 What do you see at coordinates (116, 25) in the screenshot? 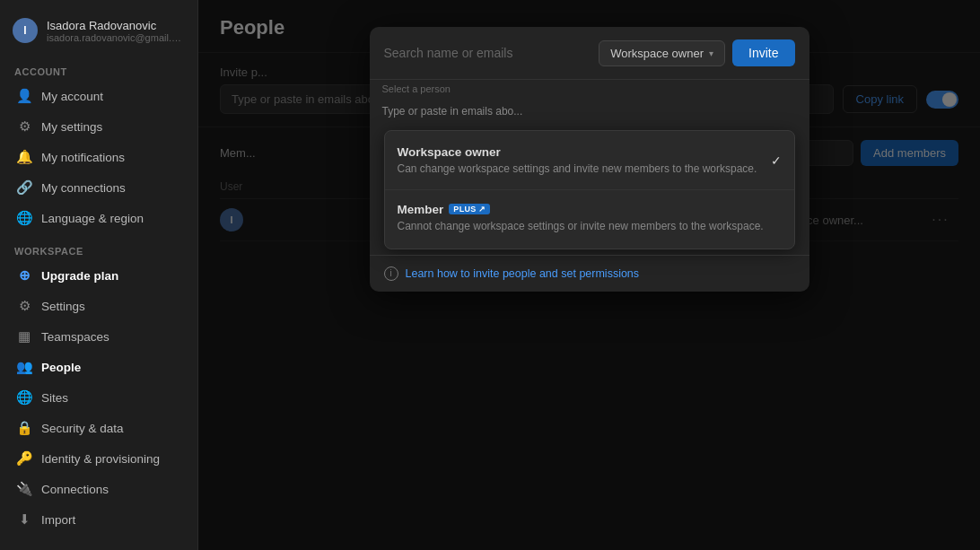
I see `user-name: Isadora Radovanovic` at bounding box center [116, 25].